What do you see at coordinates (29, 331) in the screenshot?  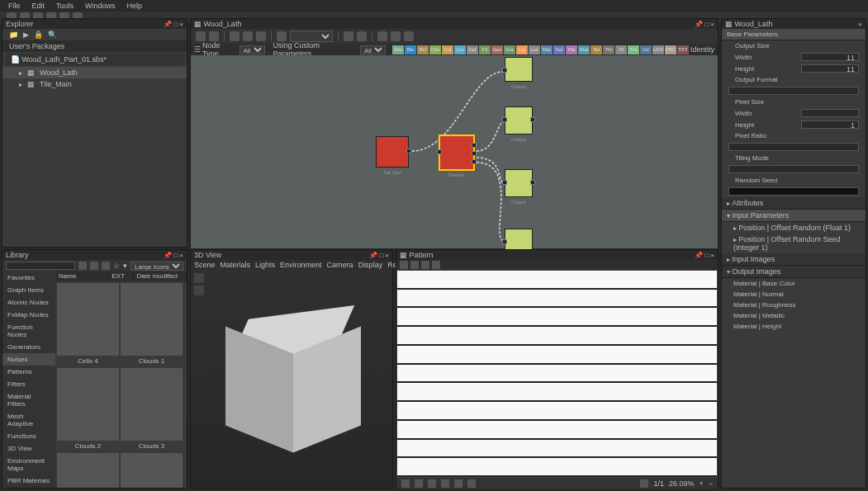 I see `tree-item: Function Nodes` at bounding box center [29, 331].